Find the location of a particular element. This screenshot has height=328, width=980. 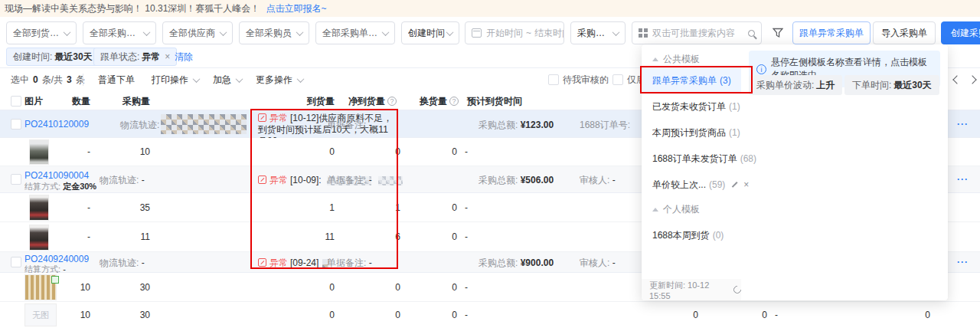

filter-tag-track-status: 跟单状态: 异常 × is located at coordinates (135, 57).